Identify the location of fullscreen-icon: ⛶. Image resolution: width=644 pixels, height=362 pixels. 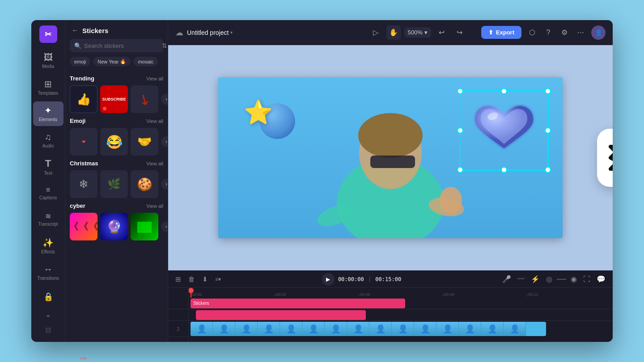
(587, 279).